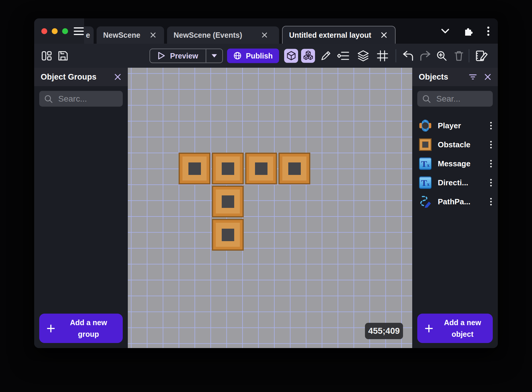 The height and width of the screenshot is (392, 532). Describe the element at coordinates (326, 56) in the screenshot. I see `edit-pencil-icon` at that location.